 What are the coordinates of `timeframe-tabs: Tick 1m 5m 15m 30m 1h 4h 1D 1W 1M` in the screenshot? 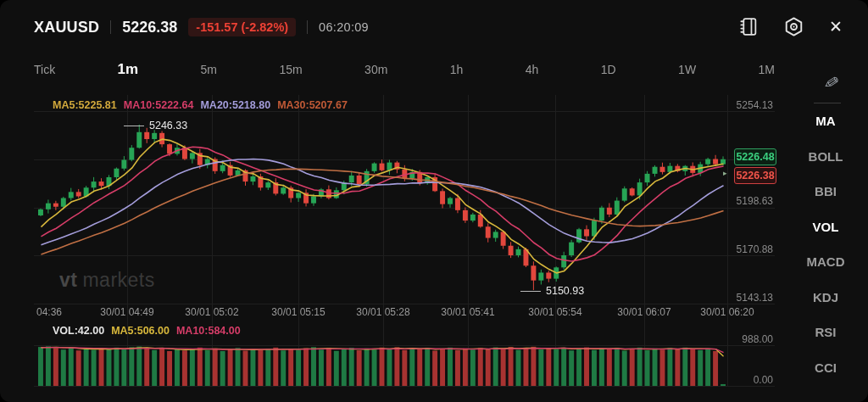 It's located at (404, 70).